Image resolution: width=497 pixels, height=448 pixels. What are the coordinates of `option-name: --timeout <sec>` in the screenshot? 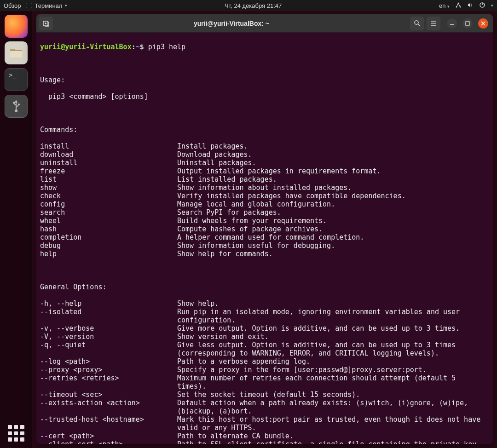 It's located at (109, 395).